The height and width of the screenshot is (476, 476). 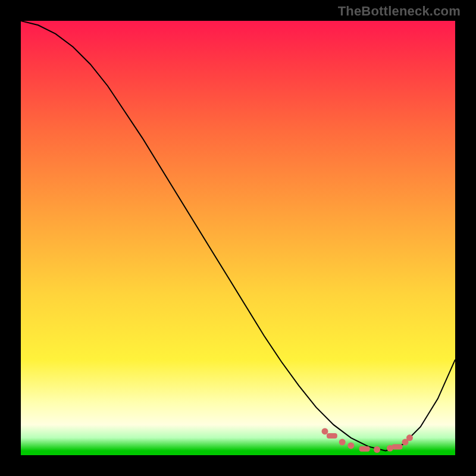 I want to click on valley-marker-group, so click(x=368, y=440).